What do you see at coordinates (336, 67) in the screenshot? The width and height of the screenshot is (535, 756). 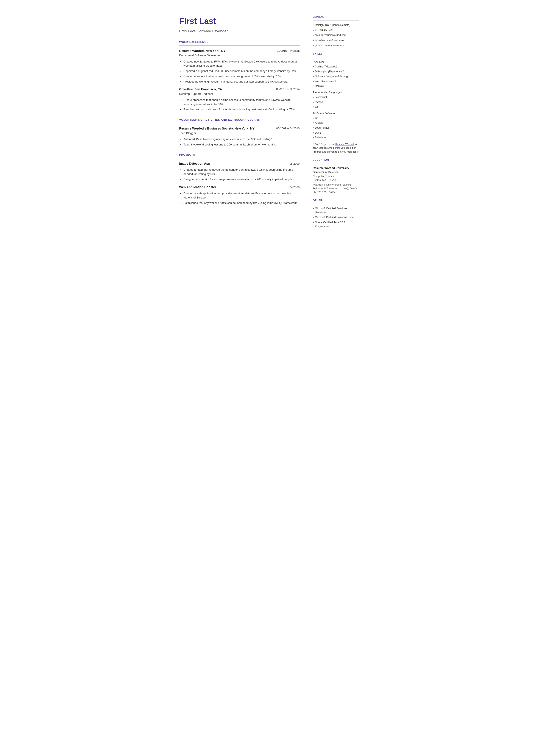 I see `skill-item: • Coding (Advanced)` at bounding box center [336, 67].